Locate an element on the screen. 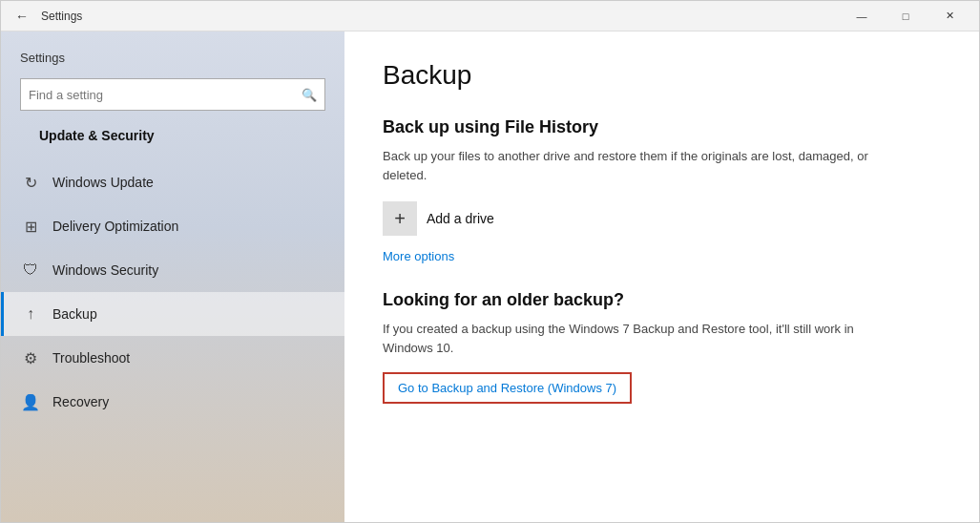 This screenshot has width=980, height=523. older-backup-heading: Looking for an older backup? is located at coordinates (662, 300).